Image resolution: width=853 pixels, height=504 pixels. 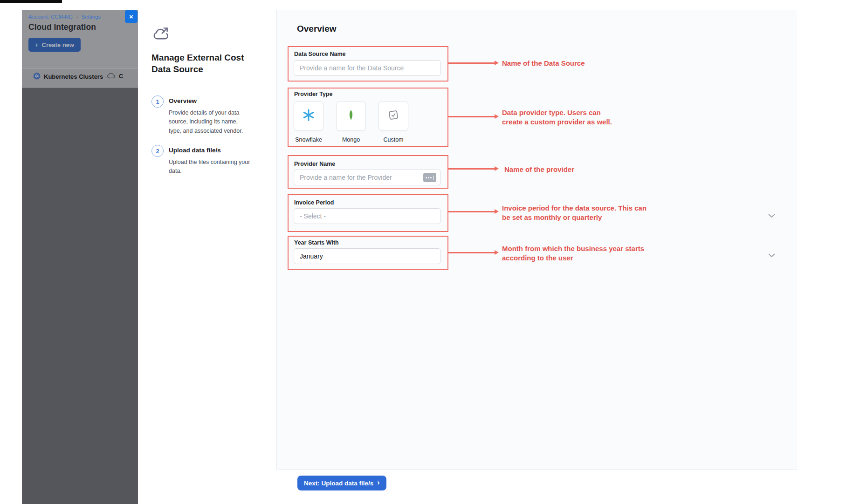 What do you see at coordinates (393, 116) in the screenshot?
I see `provider-card-custom` at bounding box center [393, 116].